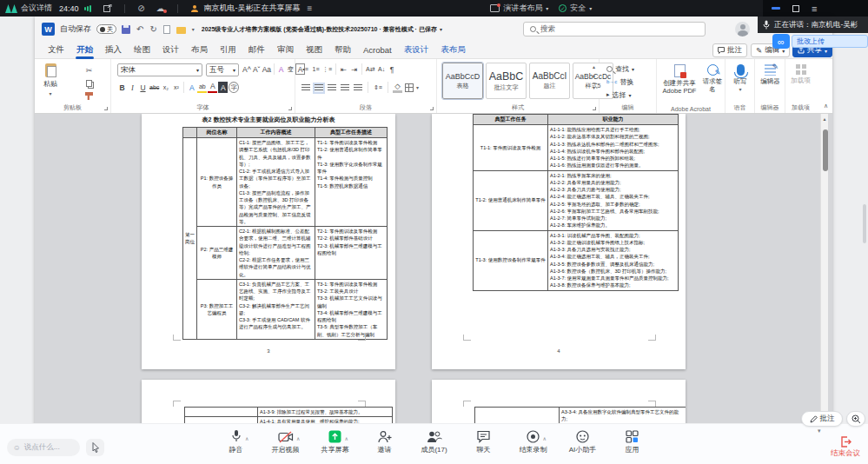 This screenshot has width=868, height=464. What do you see at coordinates (845, 449) in the screenshot?
I see `end-meeting-button: 结束会议` at bounding box center [845, 449].